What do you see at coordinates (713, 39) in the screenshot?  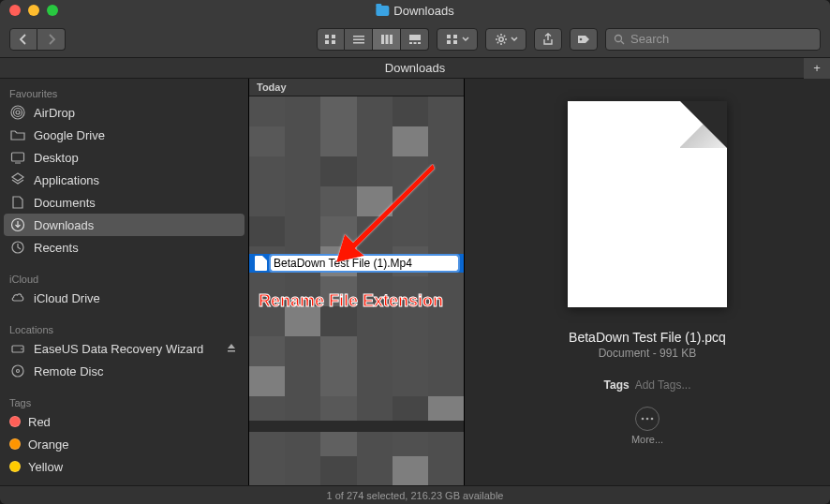 I see `search-field: Search` at bounding box center [713, 39].